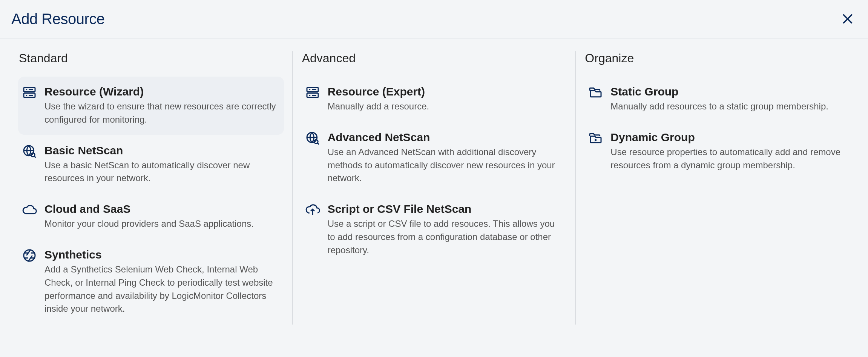 The width and height of the screenshot is (868, 357). What do you see at coordinates (444, 99) in the screenshot?
I see `option-text: Resource (Expert) Manually add a resourc…` at bounding box center [444, 99].